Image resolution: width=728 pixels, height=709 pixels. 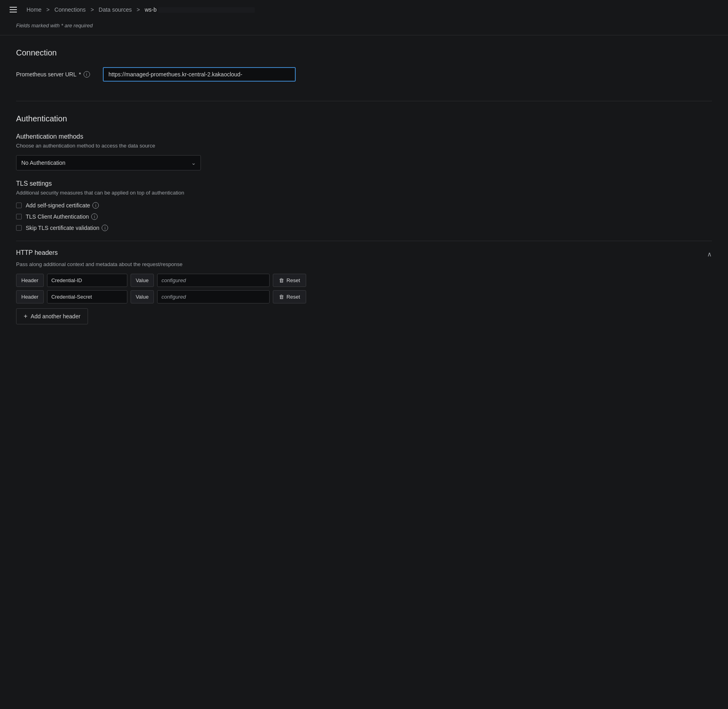 What do you see at coordinates (207, 10) in the screenshot?
I see `redacted-bar` at bounding box center [207, 10].